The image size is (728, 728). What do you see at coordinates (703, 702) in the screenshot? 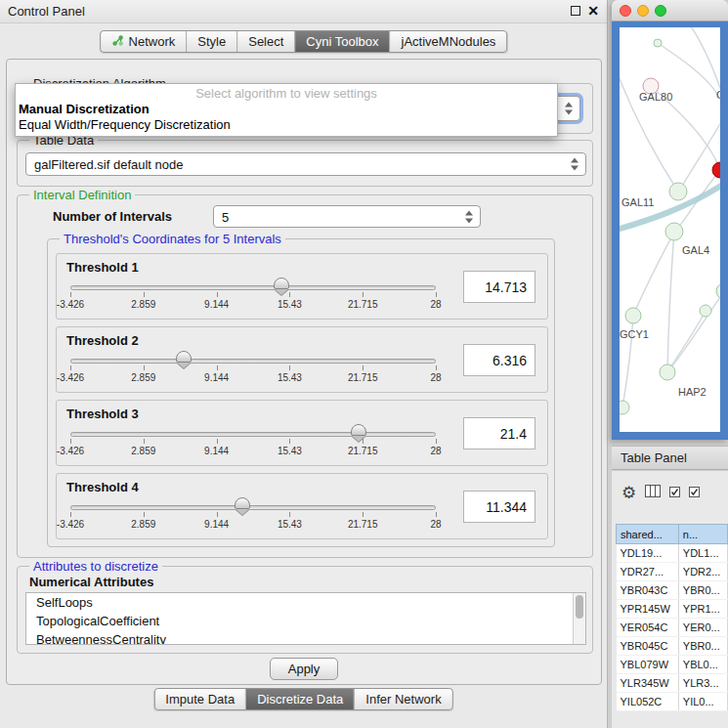
I see `table-cell: YIL0...` at bounding box center [703, 702].